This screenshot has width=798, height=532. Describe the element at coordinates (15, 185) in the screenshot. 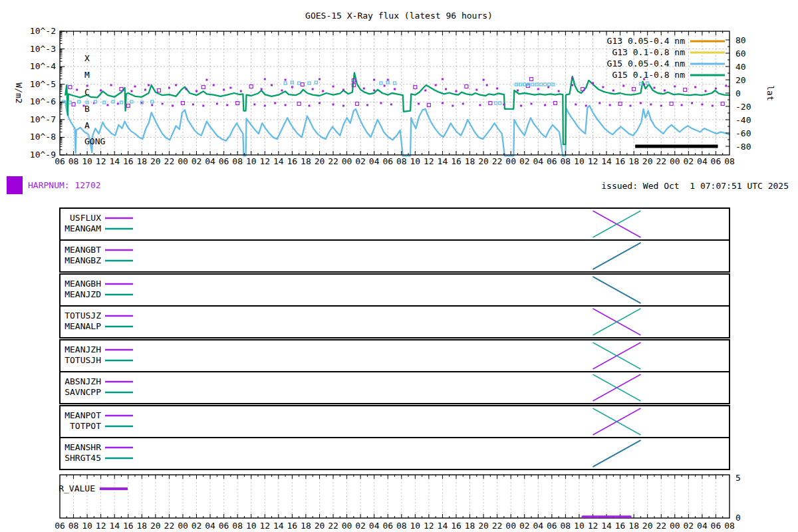

I see `harpnum-swatch` at that location.